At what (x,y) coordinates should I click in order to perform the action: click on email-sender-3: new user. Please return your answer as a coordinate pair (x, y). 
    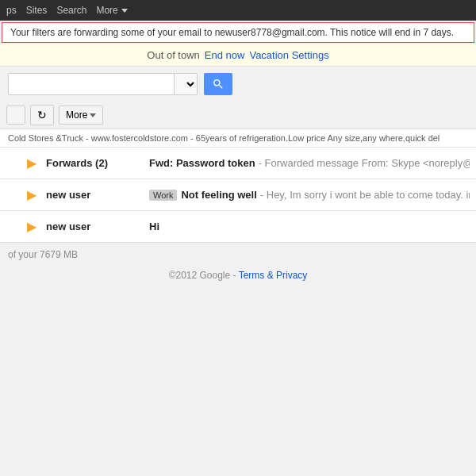
    Looking at the image, I should click on (98, 227).